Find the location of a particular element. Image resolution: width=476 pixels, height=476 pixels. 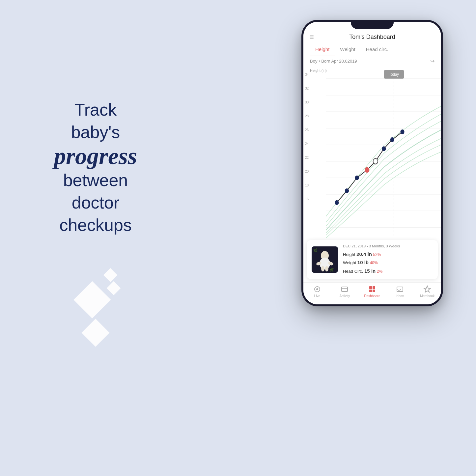

tagline-line1: Trackbaby's is located at coordinates (96, 121).